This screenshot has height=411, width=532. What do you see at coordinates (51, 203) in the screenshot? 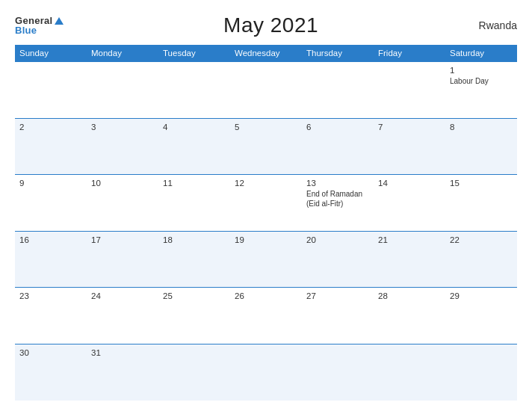
I see `day-cell: 9` at bounding box center [51, 203].